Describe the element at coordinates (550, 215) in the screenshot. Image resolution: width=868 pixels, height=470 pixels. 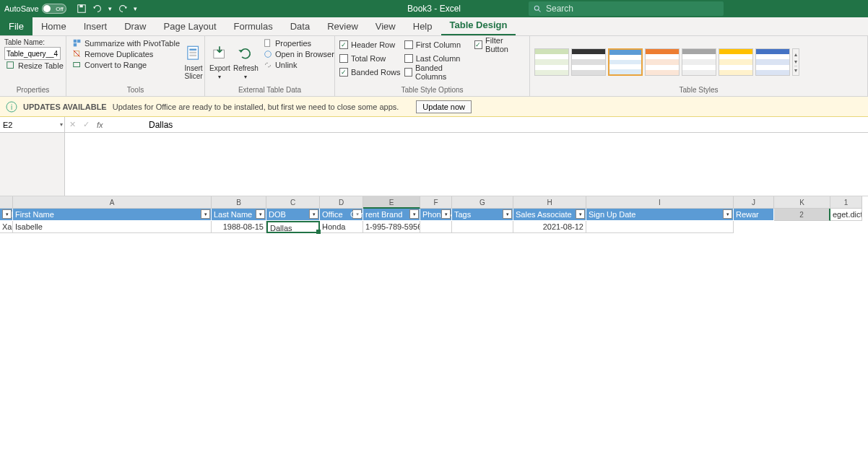
I see `table-header-cell: Sales Associate▾` at that location.